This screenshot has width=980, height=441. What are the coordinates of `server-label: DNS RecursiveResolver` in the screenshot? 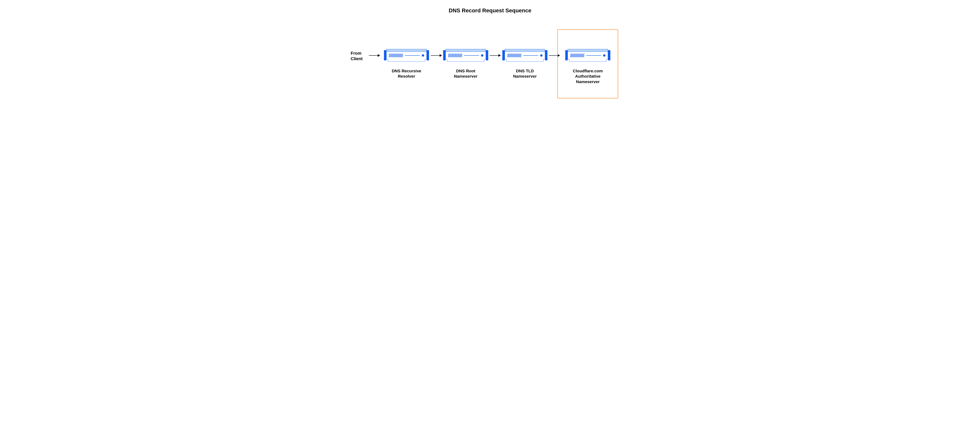 It's located at (406, 74).